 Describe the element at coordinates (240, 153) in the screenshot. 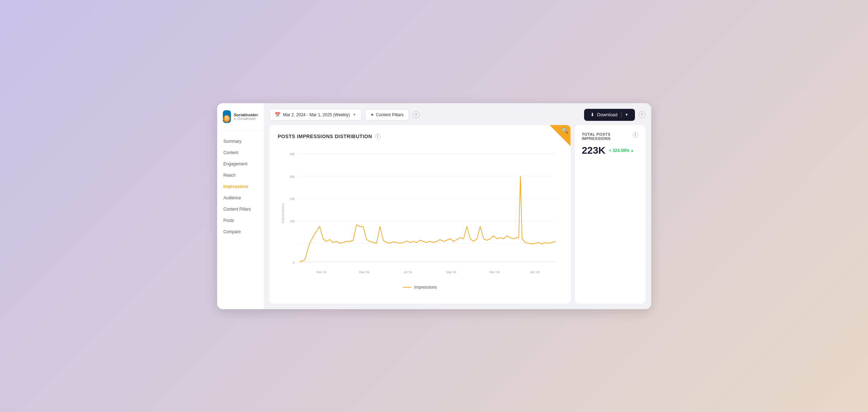

I see `sidebar-item-content: Content` at that location.